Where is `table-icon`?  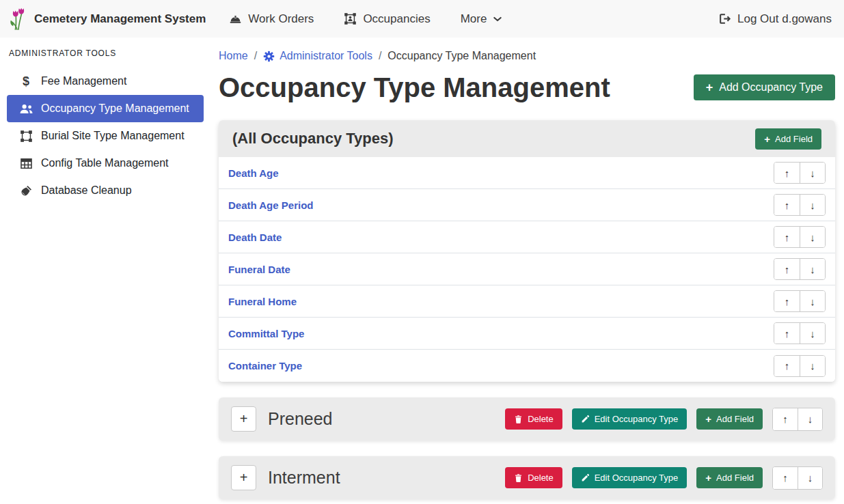
table-icon is located at coordinates (26, 164).